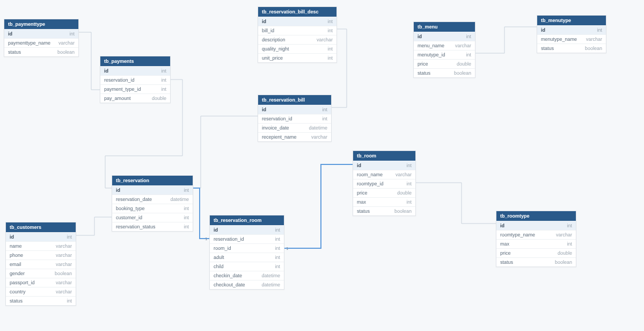 The width and height of the screenshot is (644, 331). Describe the element at coordinates (247, 257) in the screenshot. I see `table-column: adultint` at that location.